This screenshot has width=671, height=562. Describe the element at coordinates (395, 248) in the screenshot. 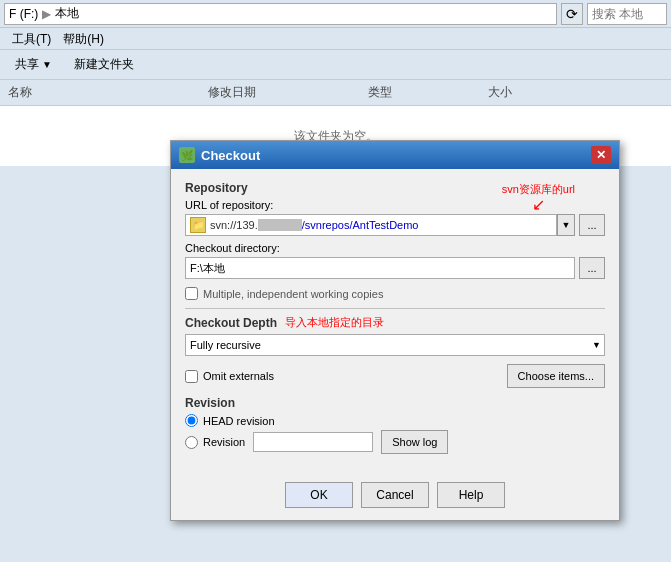

I see `checkout-dir-label: Checkout directory:` at that location.